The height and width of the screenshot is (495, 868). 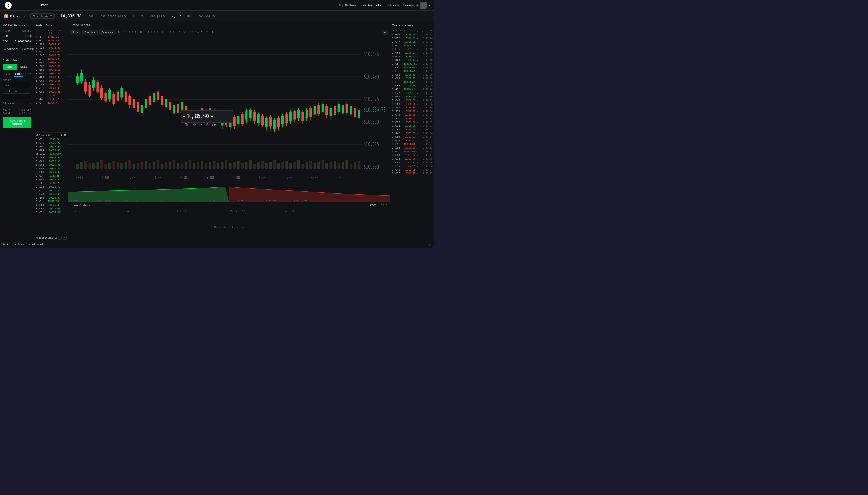 I want to click on bottom-bar: All Systems Operational ⚙, so click(x=217, y=244).